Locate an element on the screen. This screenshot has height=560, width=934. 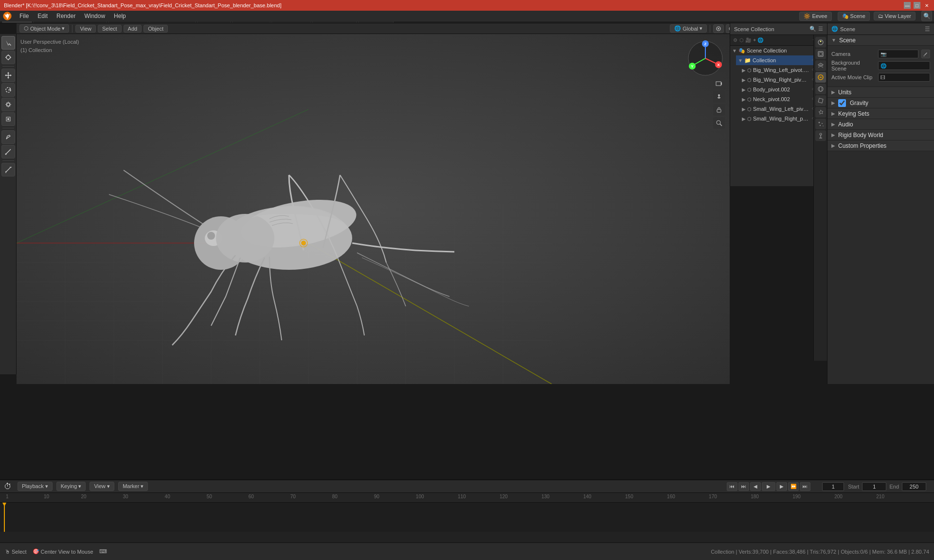
menu-render: Render is located at coordinates (66, 16).